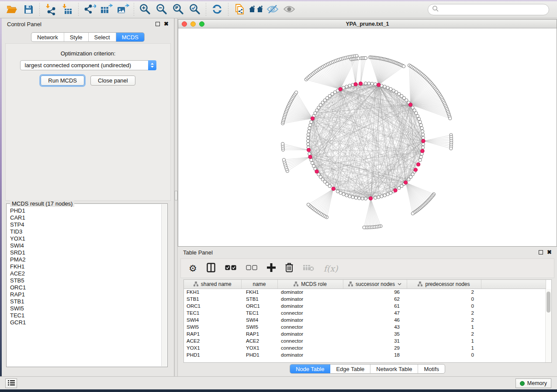  Describe the element at coordinates (308, 268) in the screenshot. I see `delete-table-icon` at that location.